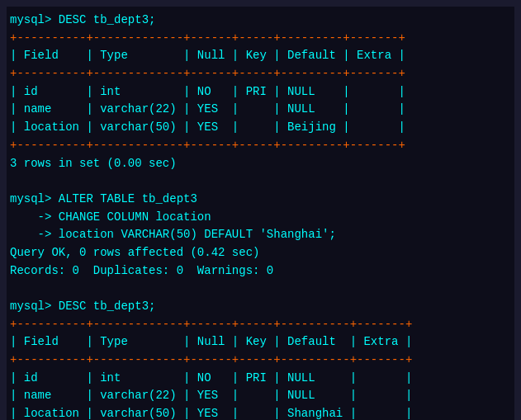 This screenshot has height=420, width=521. Describe the element at coordinates (261, 92) in the screenshot. I see `terminal-line-4: | id | int | NO | PRI | NULL | |` at that location.